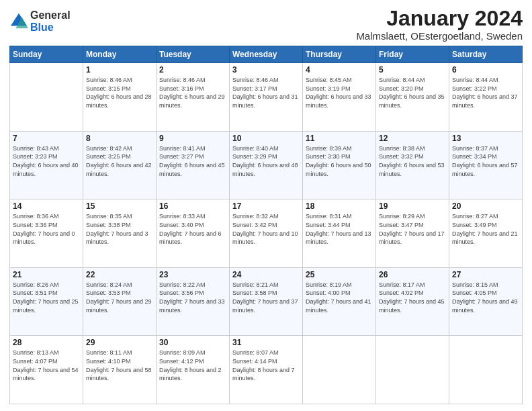 This screenshot has width=532, height=411. What do you see at coordinates (266, 70) in the screenshot?
I see `day-number: 3` at bounding box center [266, 70].